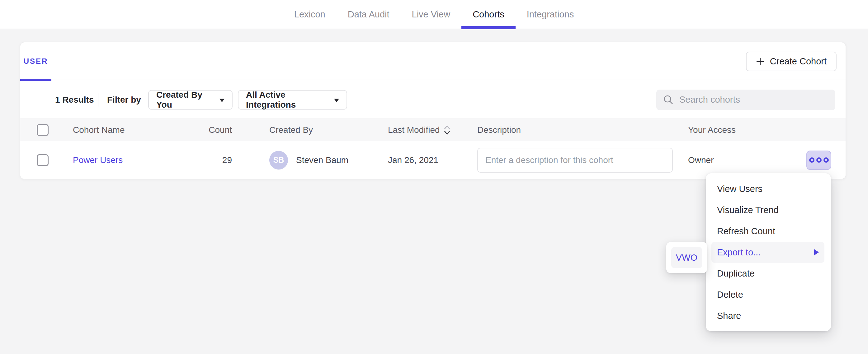 The height and width of the screenshot is (354, 868). What do you see at coordinates (185, 100) in the screenshot?
I see `created-by-dropdown-value: Created By You` at bounding box center [185, 100].